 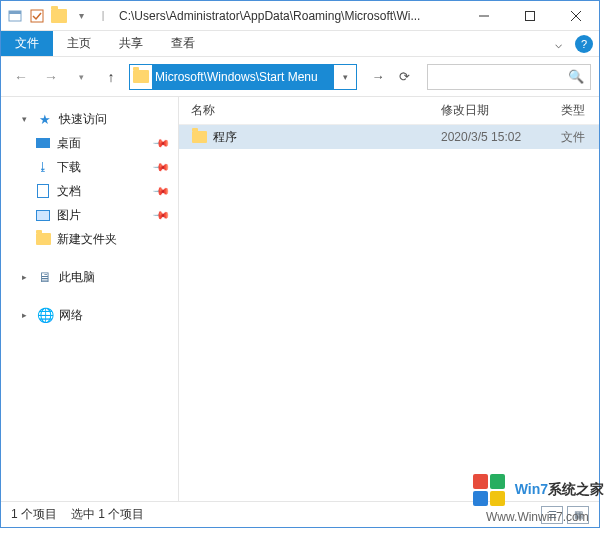 What do you see at coordinates (558, 44) in the screenshot?
I see `ribbon-expand-icon: ⌵` at bounding box center [558, 44].